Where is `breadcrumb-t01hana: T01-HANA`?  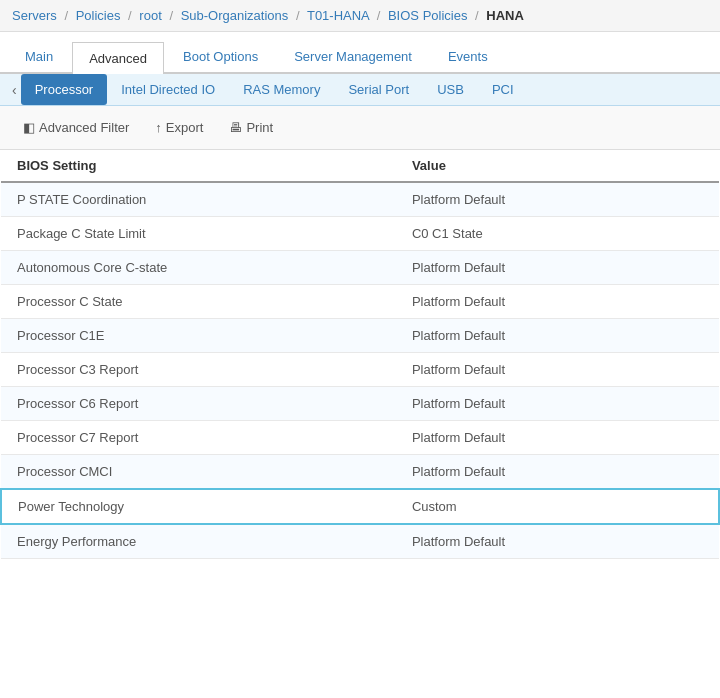
breadcrumb-t01hana: T01-HANA is located at coordinates (338, 16).